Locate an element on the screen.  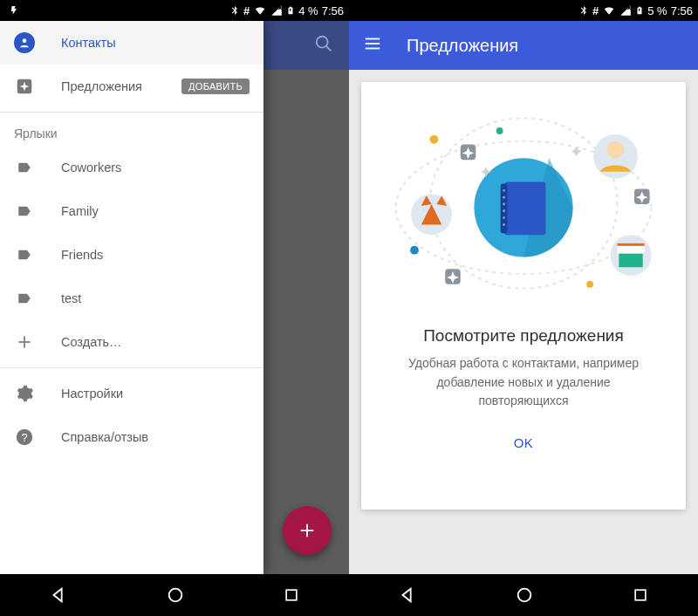
search-icon is located at coordinates (324, 45).